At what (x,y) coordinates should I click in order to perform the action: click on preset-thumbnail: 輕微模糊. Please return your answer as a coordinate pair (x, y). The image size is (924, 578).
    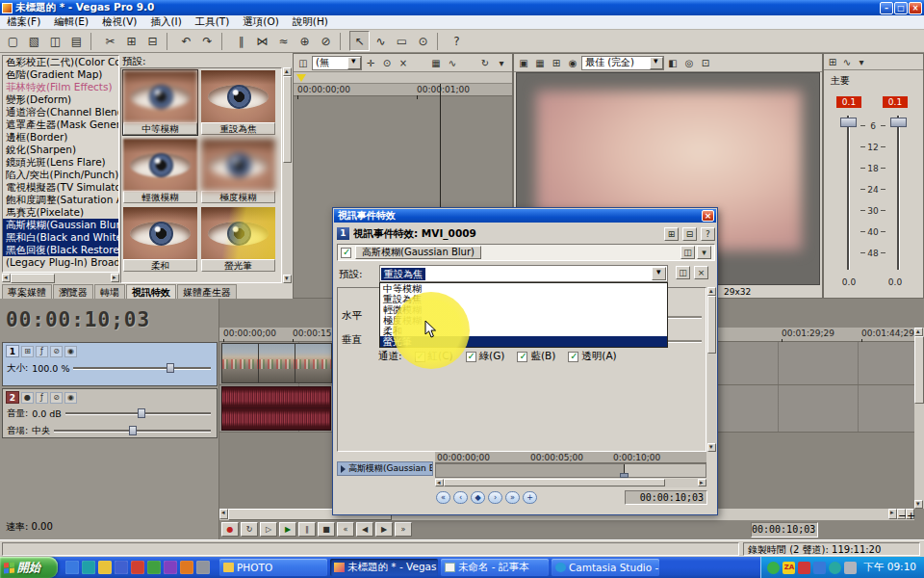
    Looking at the image, I should click on (160, 171).